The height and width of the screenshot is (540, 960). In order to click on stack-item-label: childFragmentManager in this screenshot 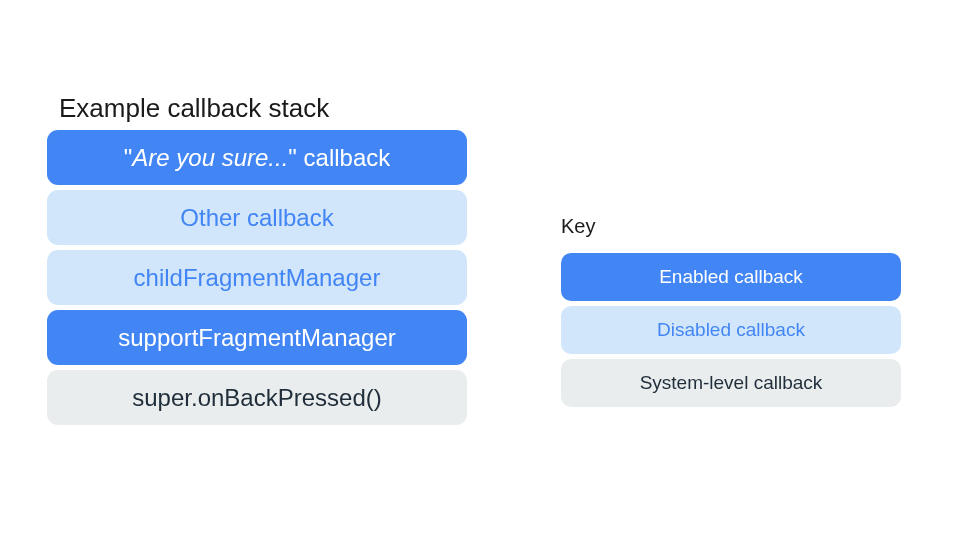, I will do `click(258, 278)`.